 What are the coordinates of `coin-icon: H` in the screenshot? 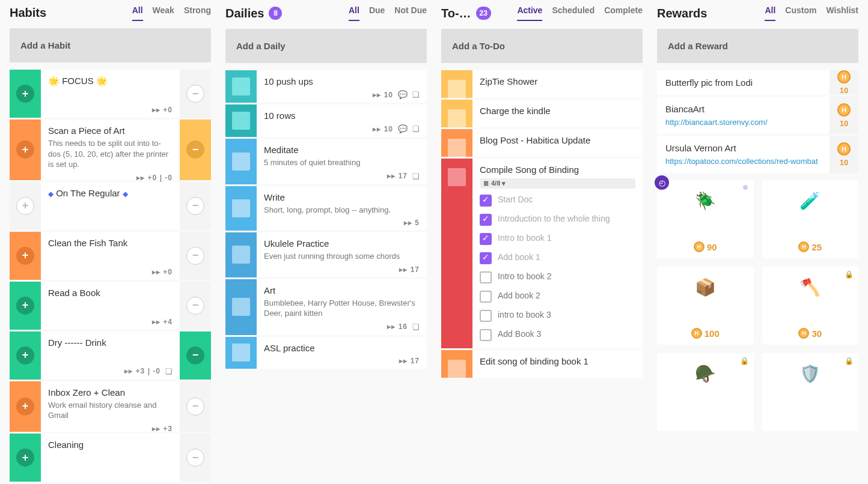 It's located at (804, 333).